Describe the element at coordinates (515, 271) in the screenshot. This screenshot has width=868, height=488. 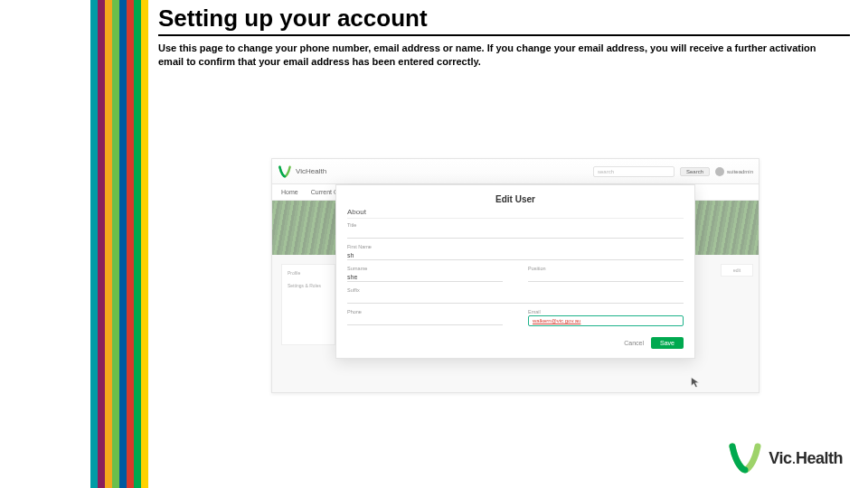
I see `edit-user-modal: × Edit User About Title First Name sh Su…` at that location.